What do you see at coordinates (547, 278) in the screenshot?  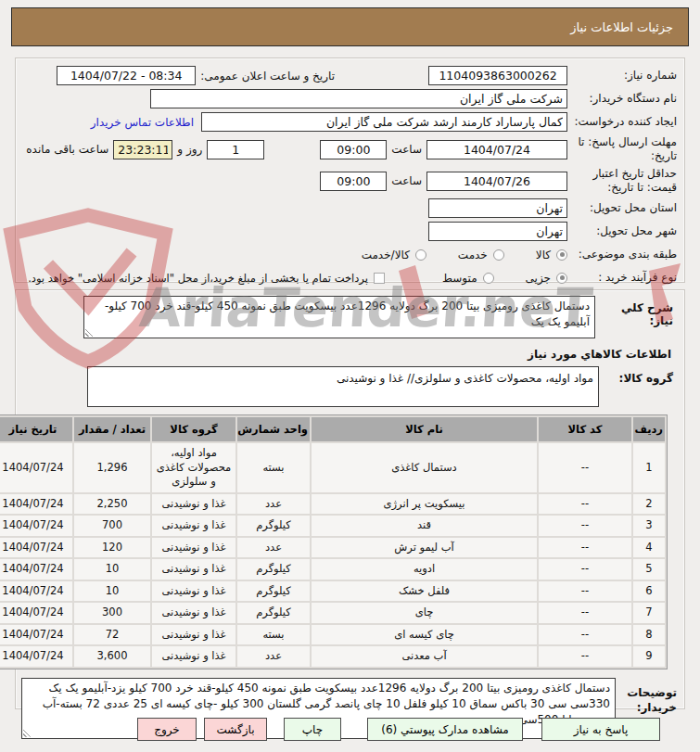 I see `purchase-type-option-minor: جزیی` at bounding box center [547, 278].